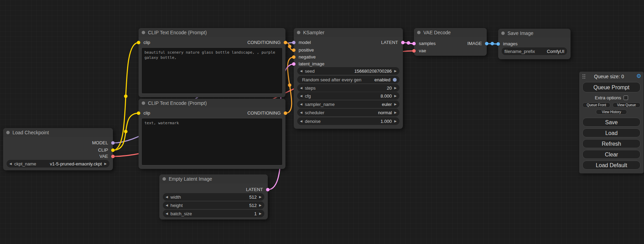  Describe the element at coordinates (332, 80) in the screenshot. I see `toggle-name: Random seed after every gen` at that location.